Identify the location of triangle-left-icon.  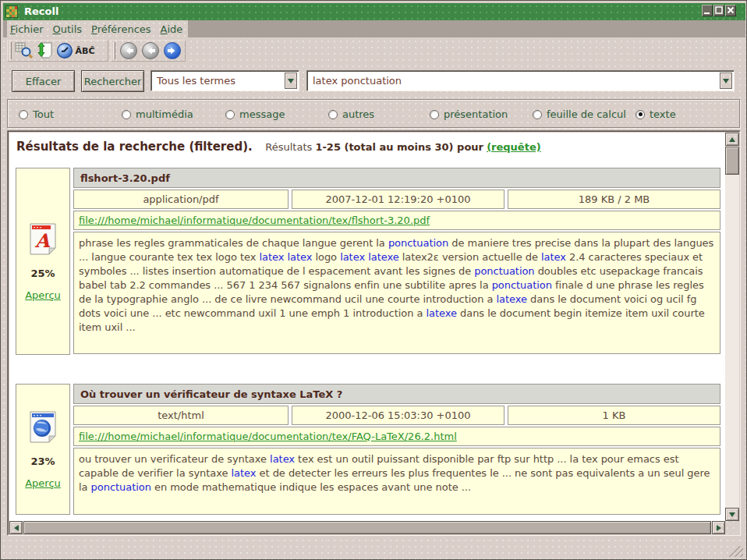
(16, 528).